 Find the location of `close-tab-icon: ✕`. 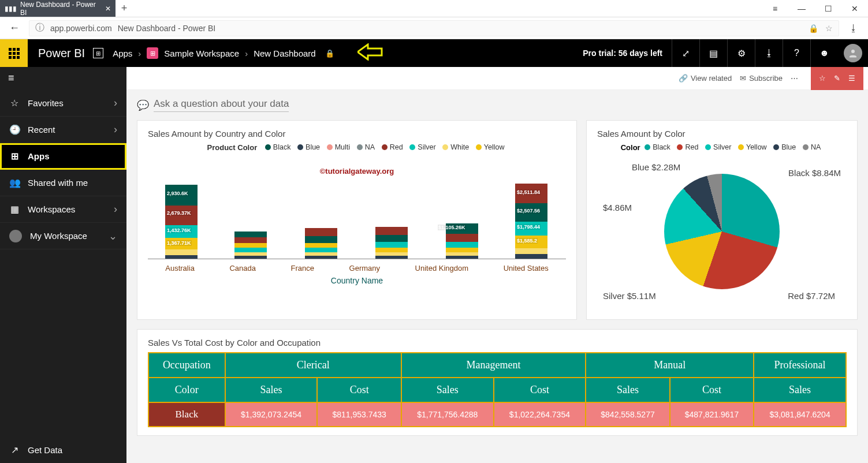

close-tab-icon: ✕ is located at coordinates (108, 9).